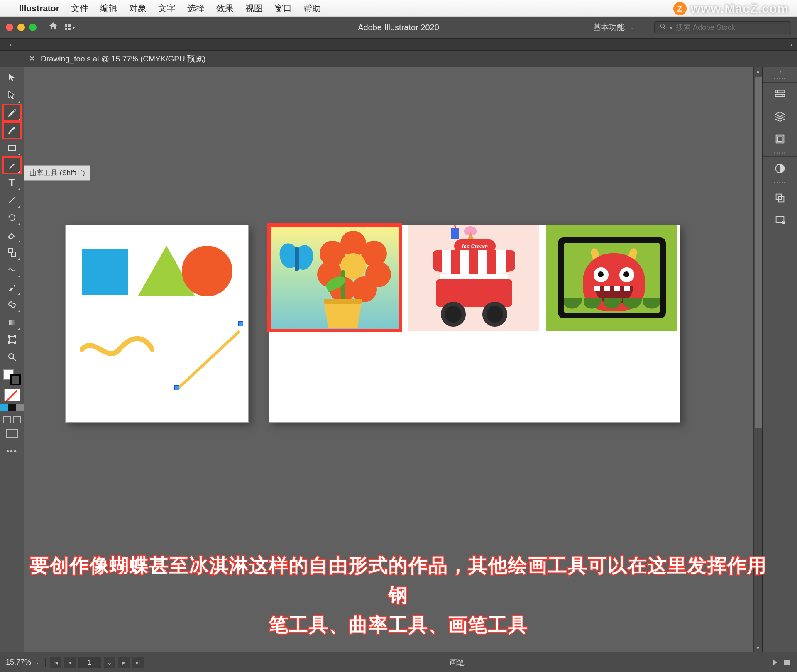  What do you see at coordinates (123, 59) in the screenshot?
I see `document-tab-label: Drawing_tools.ai @ 15.77% (CMYK/GPU 预览)` at bounding box center [123, 59].